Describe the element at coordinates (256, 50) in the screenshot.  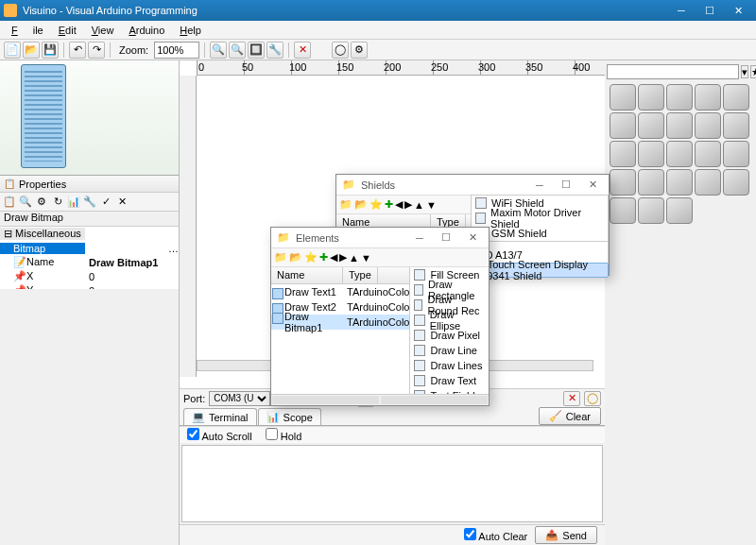
I see `zoom-fit-icon: 🔲` at that location.